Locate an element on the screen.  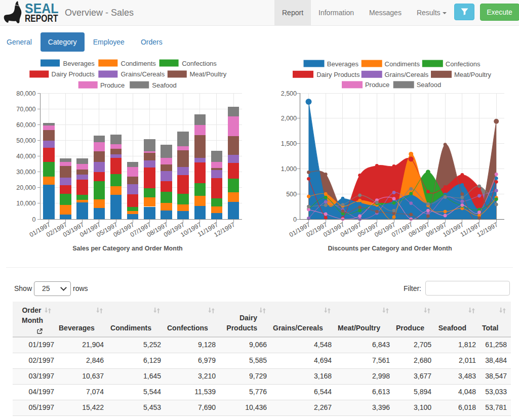
svg-text: 1,000 is located at coordinates (289, 169).